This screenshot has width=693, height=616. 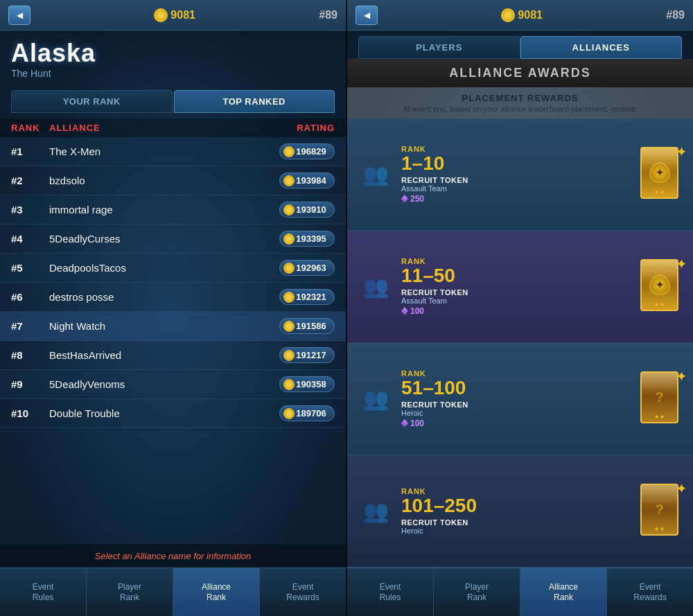 What do you see at coordinates (30, 238) in the screenshot?
I see `rank-number: #4` at bounding box center [30, 238].